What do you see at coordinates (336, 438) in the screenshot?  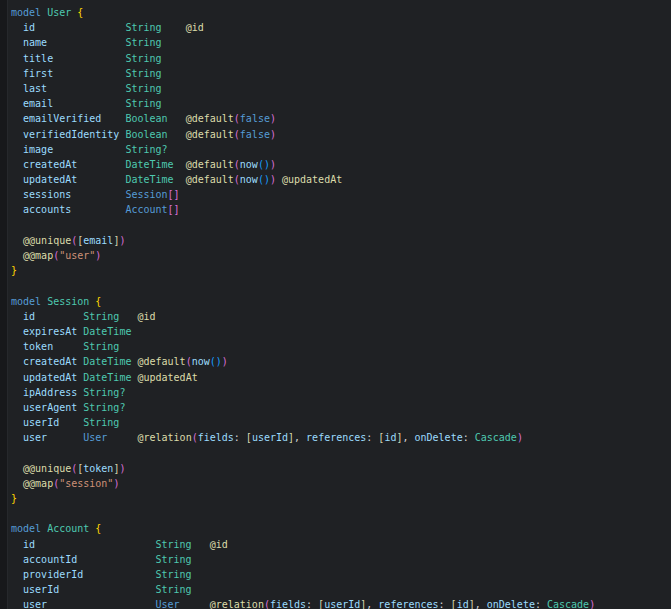 I see `code-token: references` at bounding box center [336, 438].